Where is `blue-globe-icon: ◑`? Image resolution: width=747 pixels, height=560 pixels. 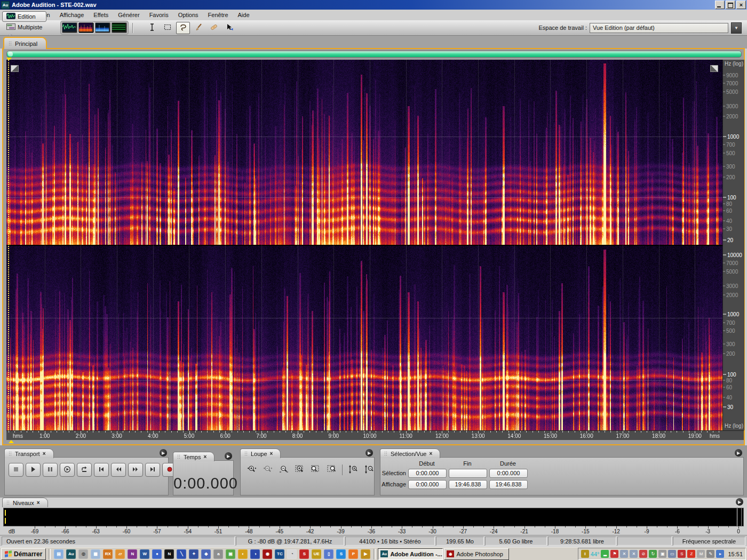 blue-globe-icon: ◑ is located at coordinates (255, 554).